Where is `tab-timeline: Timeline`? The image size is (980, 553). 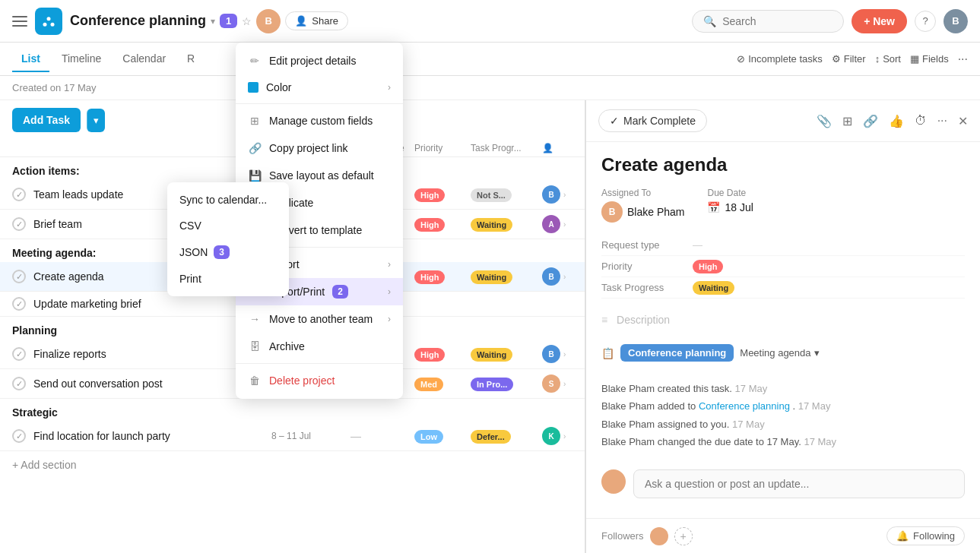 tab-timeline: Timeline is located at coordinates (81, 59).